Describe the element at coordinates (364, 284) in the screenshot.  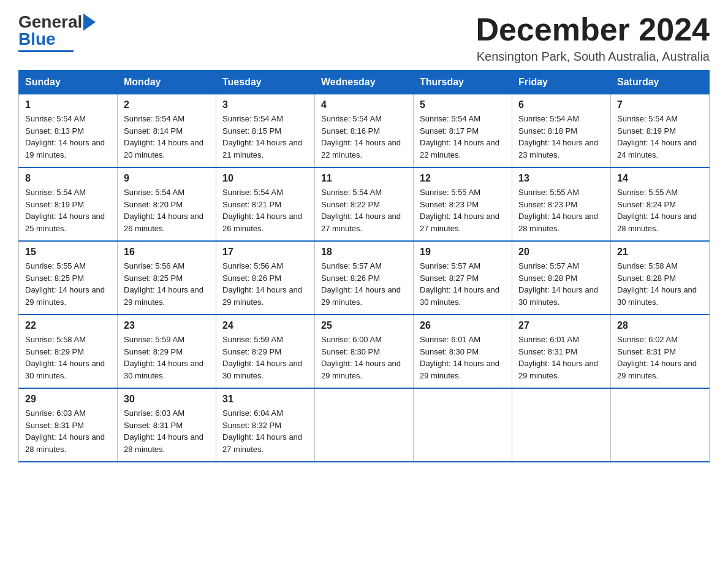
I see `day-info: Sunrise: 5:57 AMSunset: 8:26 PMDaylight:…` at that location.